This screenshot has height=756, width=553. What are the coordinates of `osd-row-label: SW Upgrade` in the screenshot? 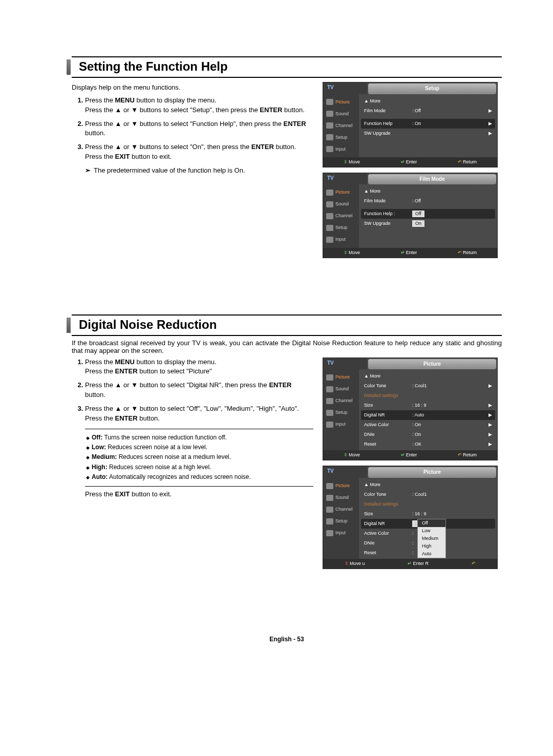 It's located at (387, 223).